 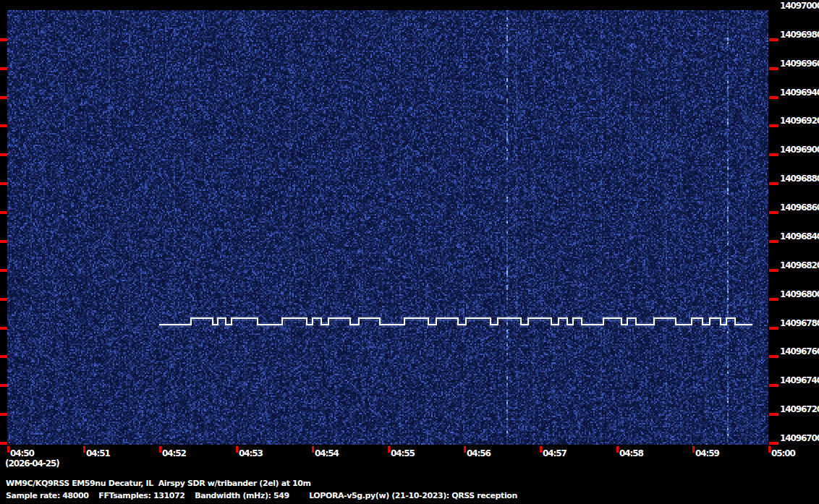 What do you see at coordinates (327, 453) in the screenshot?
I see `time-tick-label: 04:54` at bounding box center [327, 453].